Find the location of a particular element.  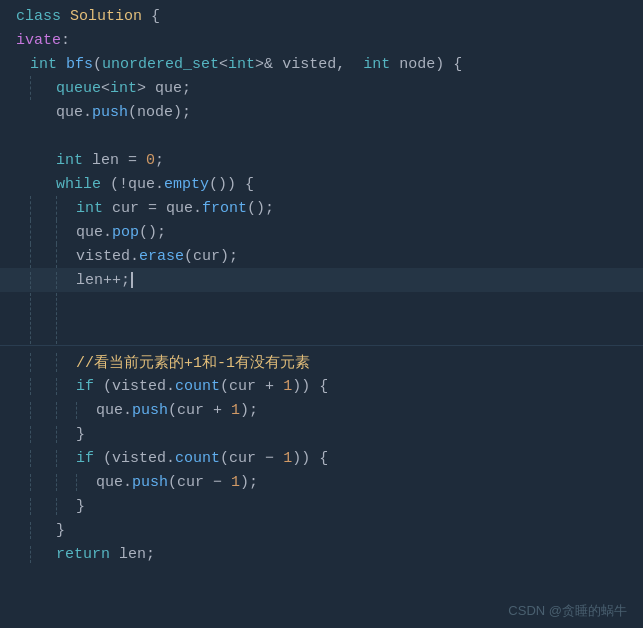

class-name: Solution is located at coordinates (106, 16).